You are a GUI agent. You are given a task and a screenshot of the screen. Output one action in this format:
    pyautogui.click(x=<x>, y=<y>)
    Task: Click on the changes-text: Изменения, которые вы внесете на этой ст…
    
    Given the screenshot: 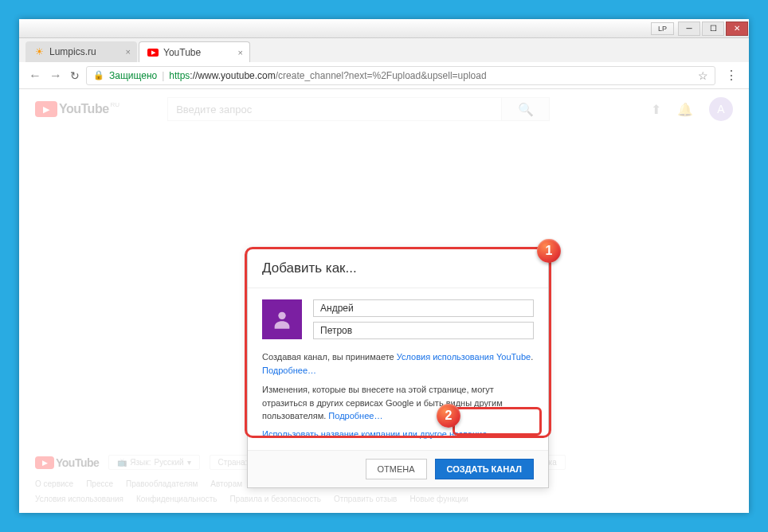 What is the action you would take?
    pyautogui.click(x=398, y=403)
    